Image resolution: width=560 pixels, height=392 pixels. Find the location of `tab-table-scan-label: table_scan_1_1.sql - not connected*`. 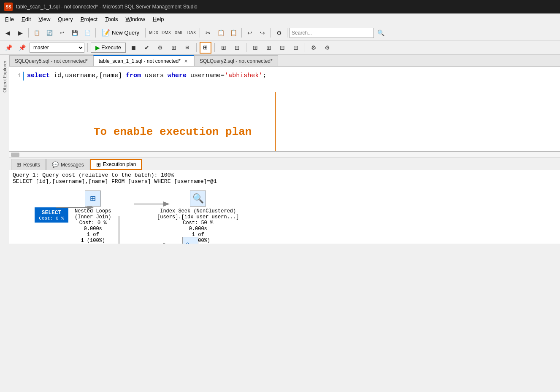

tab-table-scan-label: table_scan_1_1.sql - not connected* is located at coordinates (140, 61).